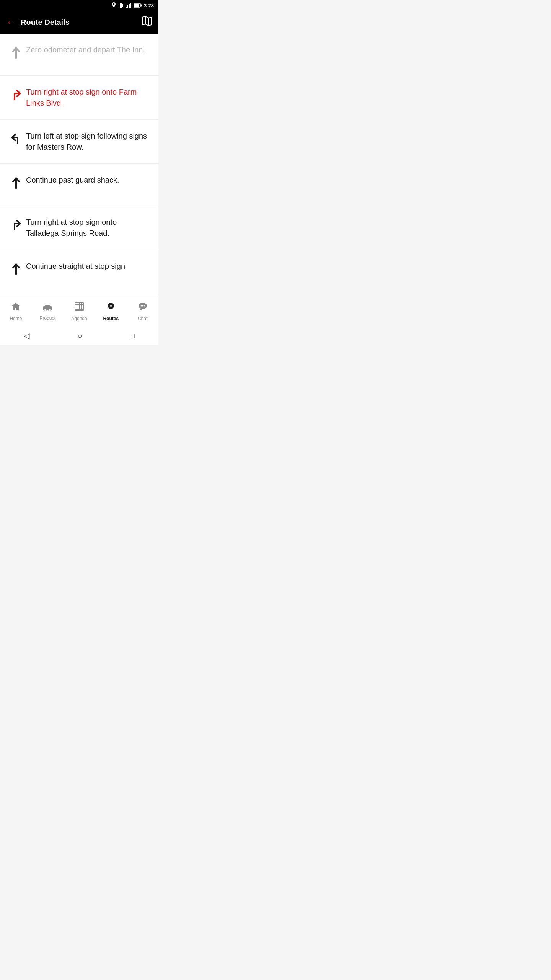 This screenshot has height=980, width=551. What do you see at coordinates (142, 318) in the screenshot?
I see `tab-chat-label: Chat` at bounding box center [142, 318].